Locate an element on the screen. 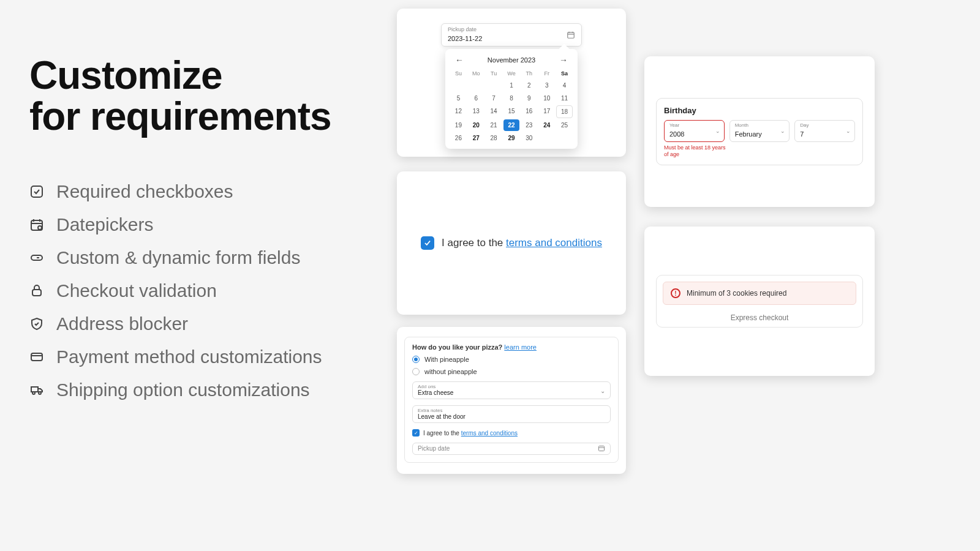 This screenshot has width=980, height=551. calendar-day: 9 is located at coordinates (529, 98).